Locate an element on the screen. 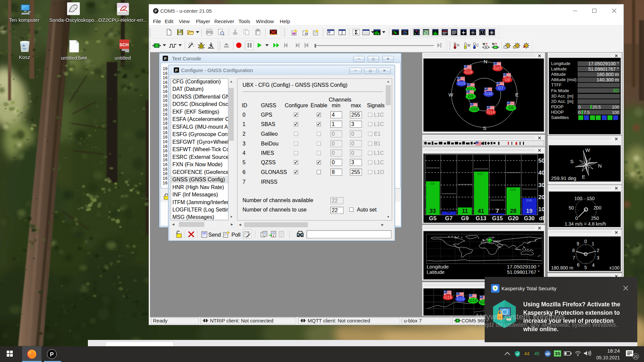 This screenshot has height=362, width=644. svg-text: 41 is located at coordinates (481, 211).